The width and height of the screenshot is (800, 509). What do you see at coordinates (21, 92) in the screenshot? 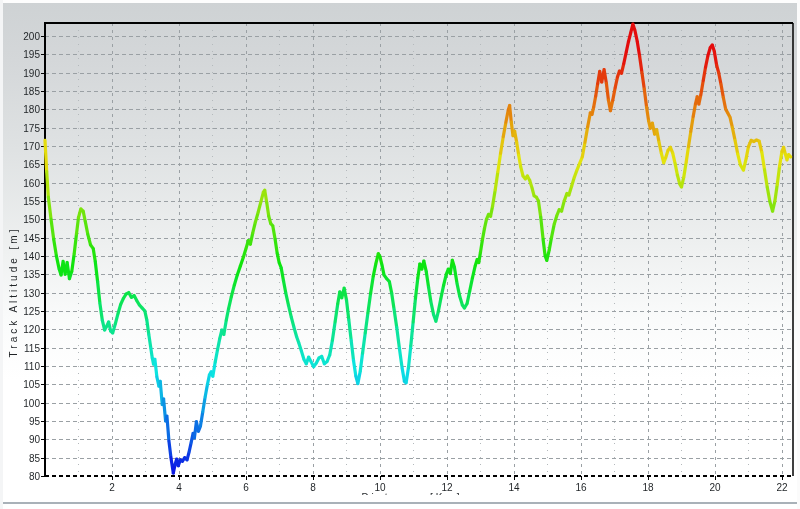
I see `y-tick-label-185: 185` at bounding box center [21, 92].